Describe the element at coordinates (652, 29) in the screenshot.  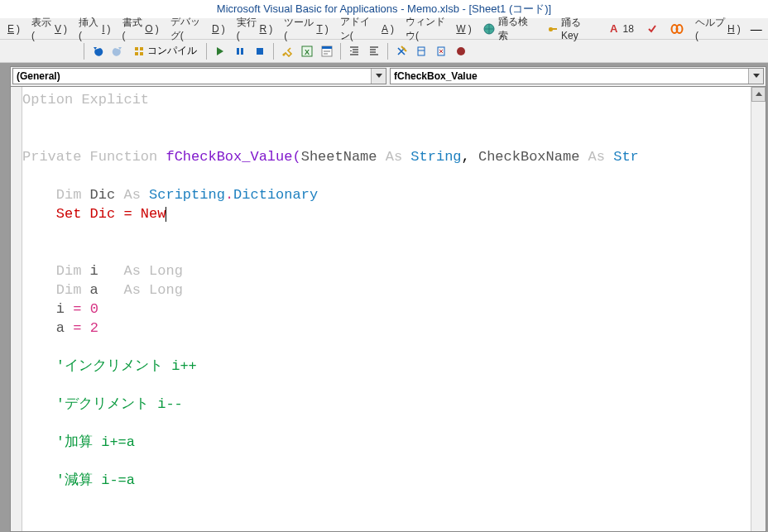
I see `menu-ext-check` at that location.